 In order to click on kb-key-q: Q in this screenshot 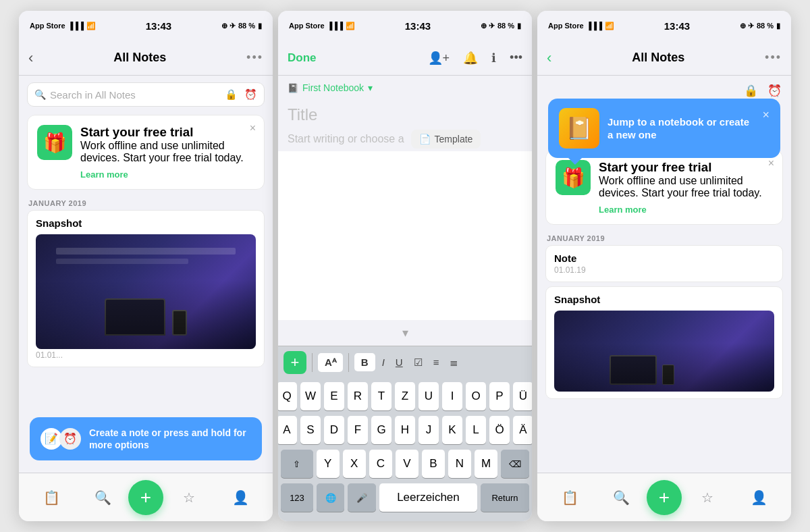, I will do `click(288, 396)`.